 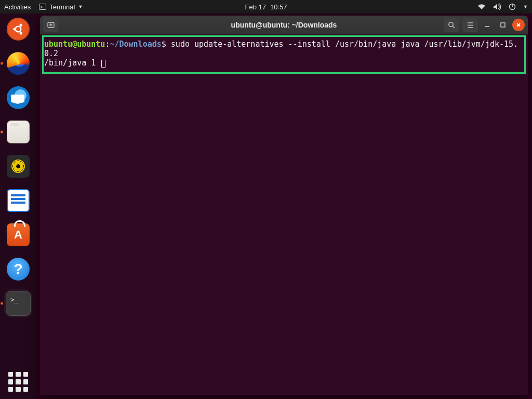 What do you see at coordinates (43, 7) in the screenshot?
I see `terminal-glyph-icon: >_` at bounding box center [43, 7].